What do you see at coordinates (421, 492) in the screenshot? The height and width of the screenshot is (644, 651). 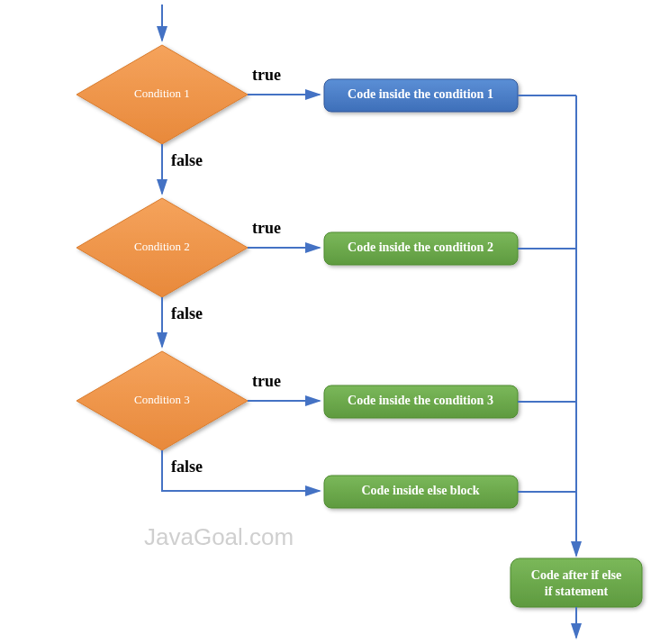 I see `code-else-box: Code inside else block` at bounding box center [421, 492].